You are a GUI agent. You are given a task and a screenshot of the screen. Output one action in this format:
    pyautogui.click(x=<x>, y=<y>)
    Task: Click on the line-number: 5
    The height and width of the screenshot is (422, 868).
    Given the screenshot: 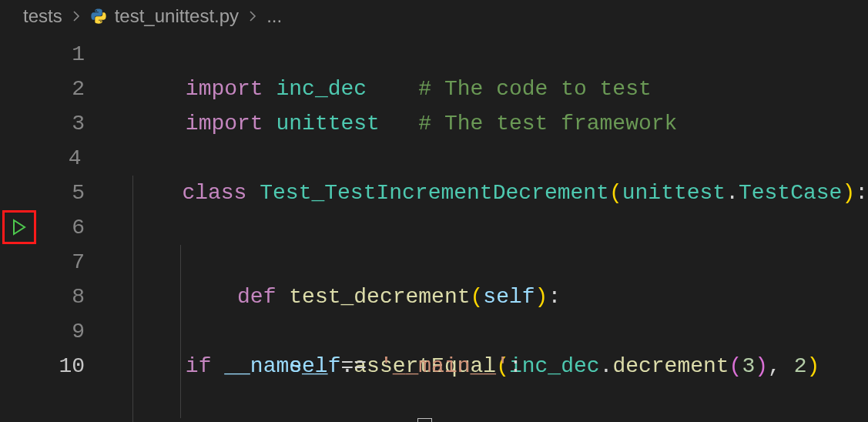 What is the action you would take?
    pyautogui.click(x=73, y=193)
    